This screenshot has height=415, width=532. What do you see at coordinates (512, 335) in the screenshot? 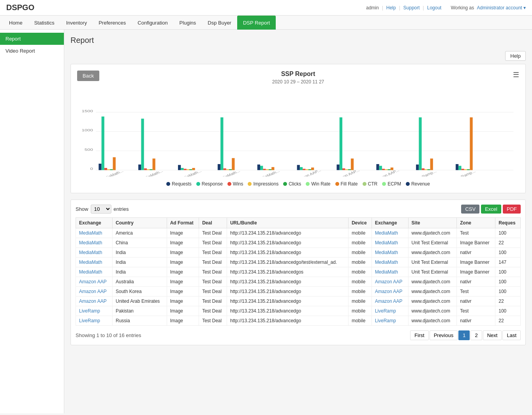
I see `last-page-button: Last` at bounding box center [512, 335].